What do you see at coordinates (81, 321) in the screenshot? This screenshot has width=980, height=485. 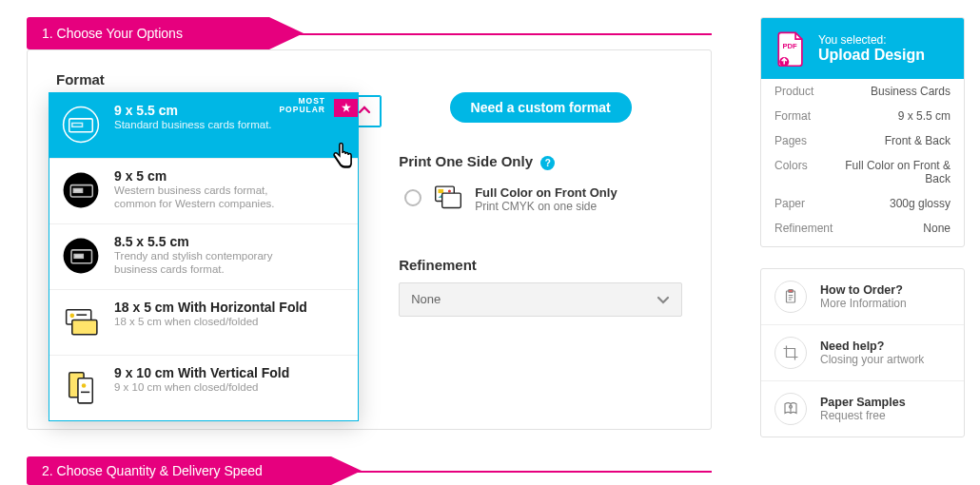 I see `fold-horizontal-icon` at bounding box center [81, 321].